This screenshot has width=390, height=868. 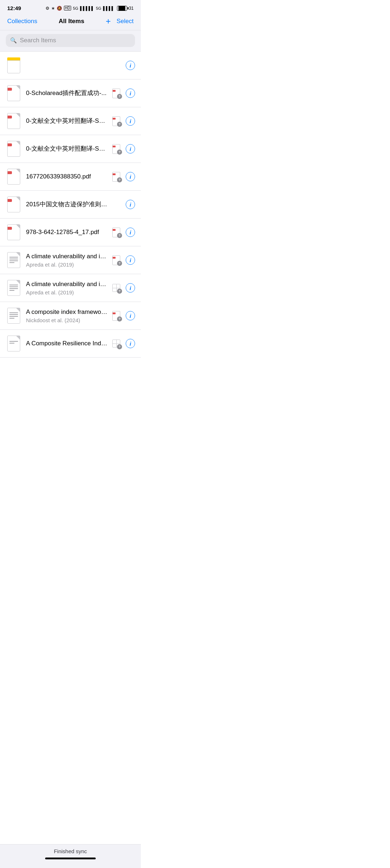 What do you see at coordinates (22, 21) in the screenshot?
I see `collections-button: Collections` at bounding box center [22, 21].